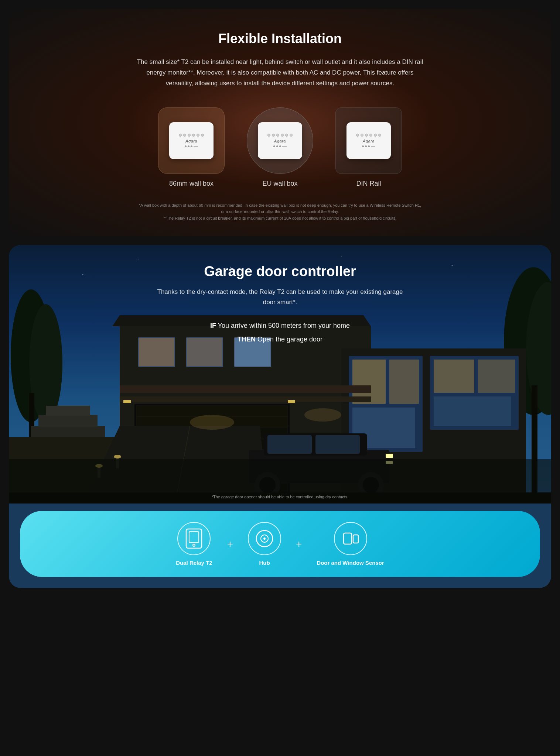 The width and height of the screenshot is (560, 756). I want to click on eu-dot2, so click(273, 135).